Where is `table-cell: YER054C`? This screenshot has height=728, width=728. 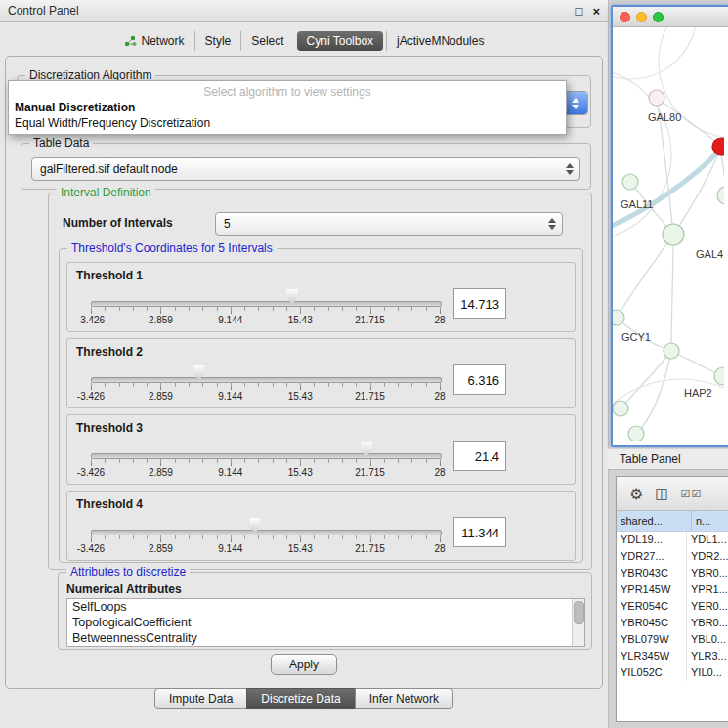 table-cell: YER054C is located at coordinates (652, 606).